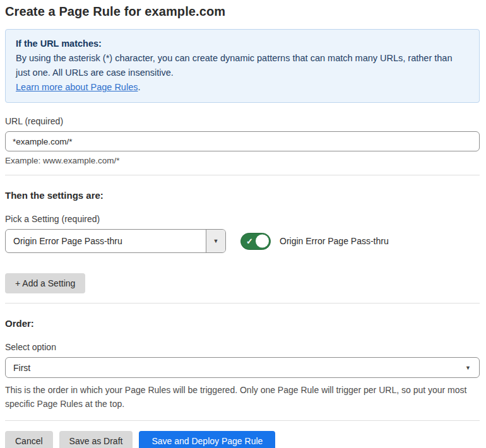  I want to click on footer-actions: Cancel Save as Draft Save and Deploy Pag…, so click(242, 439).